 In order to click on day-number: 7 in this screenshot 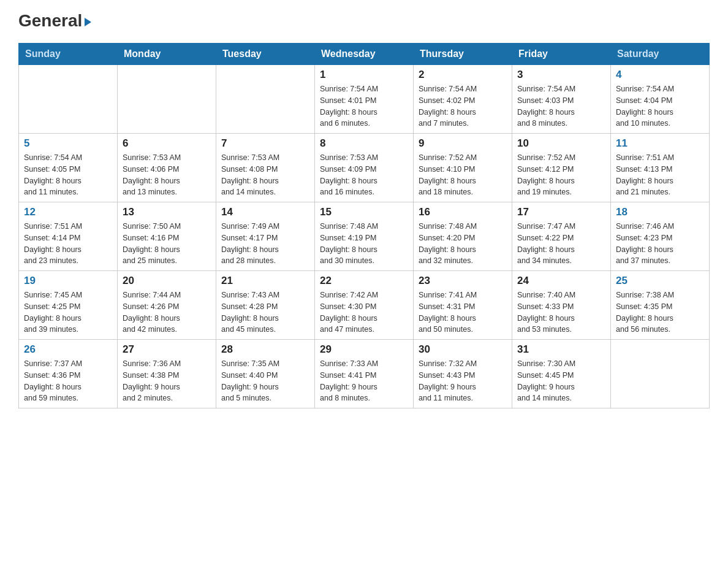, I will do `click(265, 144)`.